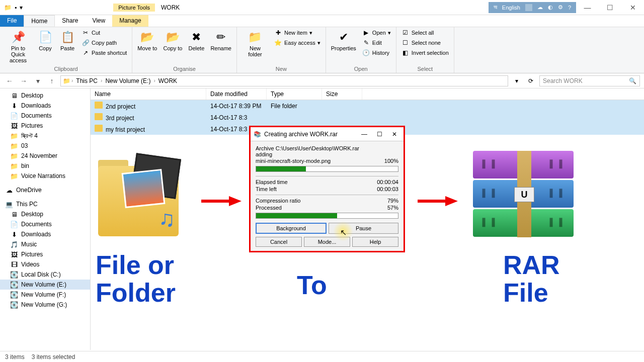  What do you see at coordinates (87, 81) in the screenshot?
I see `crumb-thispc: This PC` at bounding box center [87, 81].